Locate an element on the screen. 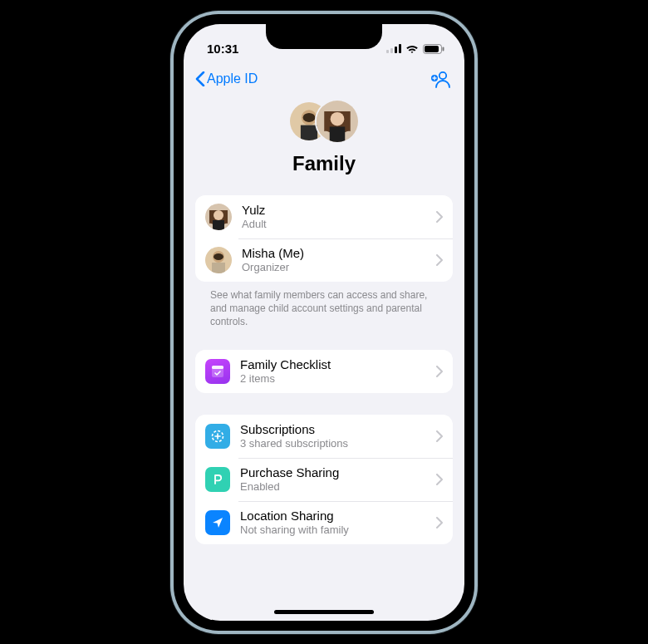 Image resolution: width=648 pixels, height=644 pixels. row-title: Family Checklist is located at coordinates (336, 365).